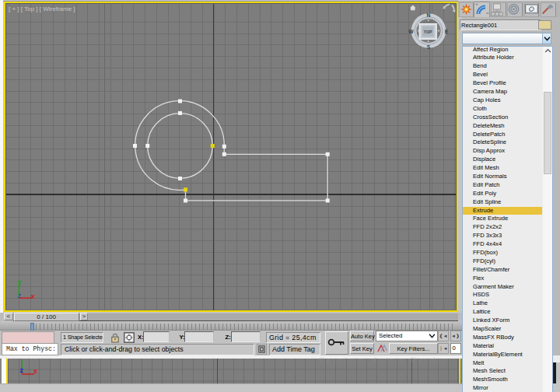  I want to click on svg-text: E, so click(446, 31).